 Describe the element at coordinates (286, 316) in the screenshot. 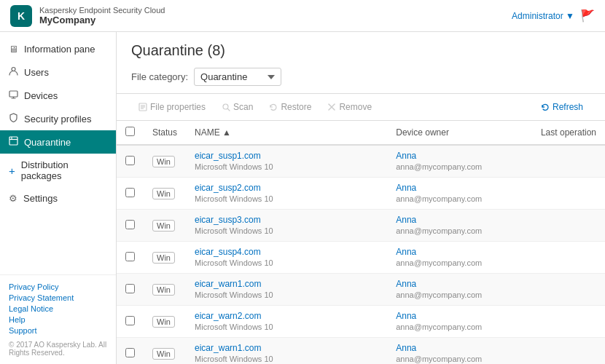

I see `file-link: eicar_warn2.com` at that location.